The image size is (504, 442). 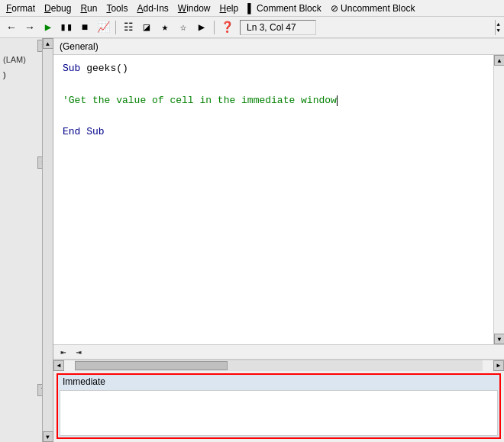 I want to click on immediate-content, so click(x=279, y=413).